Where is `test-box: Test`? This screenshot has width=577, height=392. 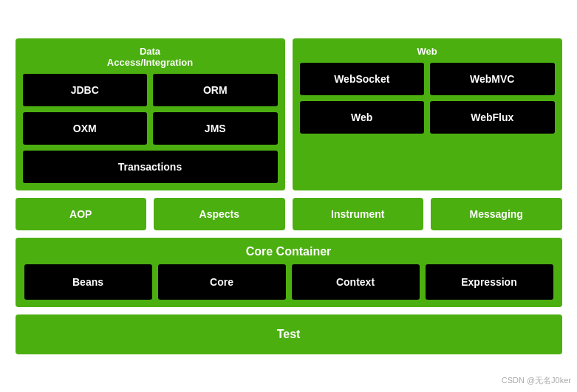
test-box: Test is located at coordinates (289, 334).